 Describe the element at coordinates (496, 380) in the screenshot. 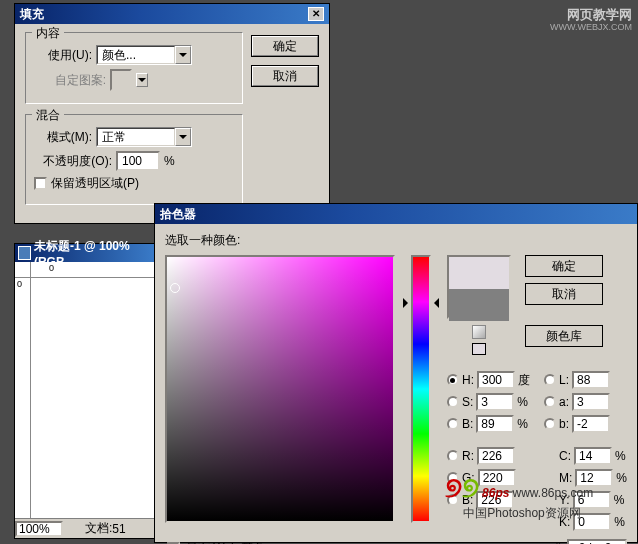

I see `h-input: 300` at that location.